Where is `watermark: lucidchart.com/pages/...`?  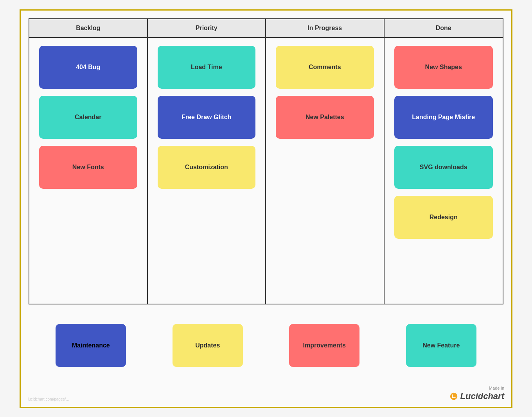
watermark: lucidchart.com/pages/... is located at coordinates (49, 399).